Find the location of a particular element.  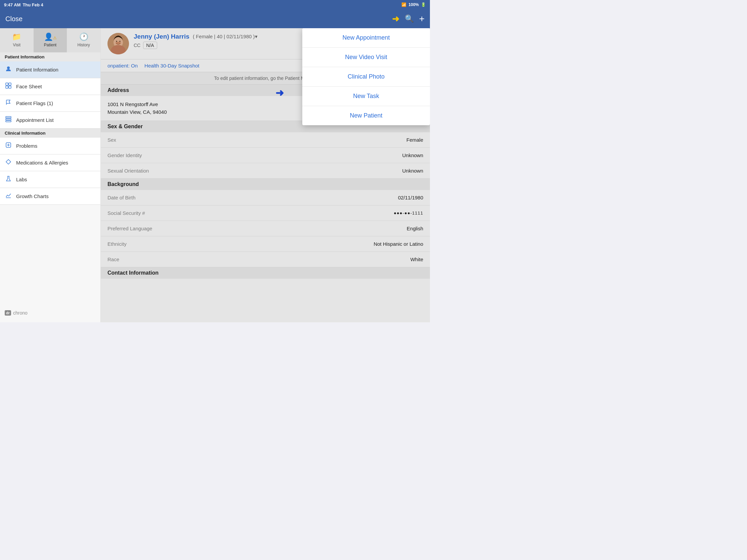

dr-text: dr is located at coordinates (8, 313).